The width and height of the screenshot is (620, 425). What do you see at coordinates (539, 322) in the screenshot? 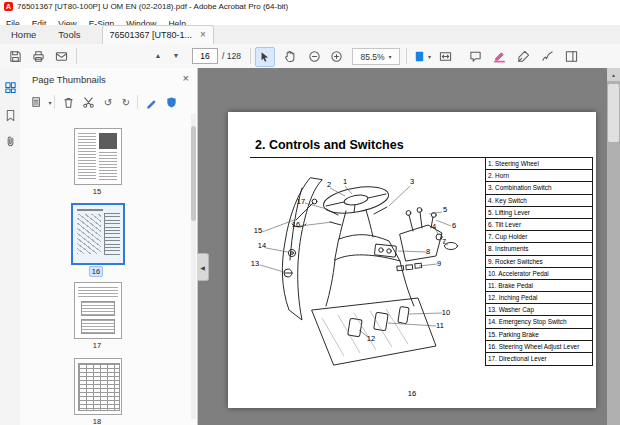
I see `parts-table-row: 14. Emergency Stop Switch` at bounding box center [539, 322].